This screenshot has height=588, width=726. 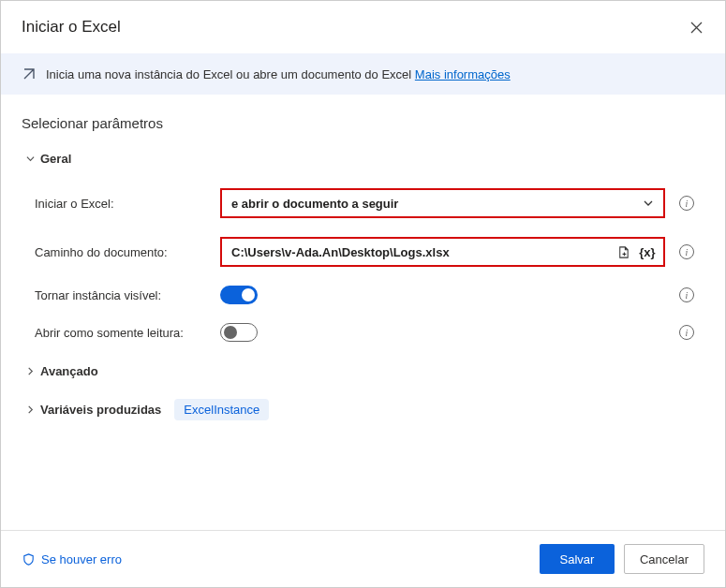 What do you see at coordinates (664, 559) in the screenshot?
I see `cancel-button: Cancelar` at bounding box center [664, 559].